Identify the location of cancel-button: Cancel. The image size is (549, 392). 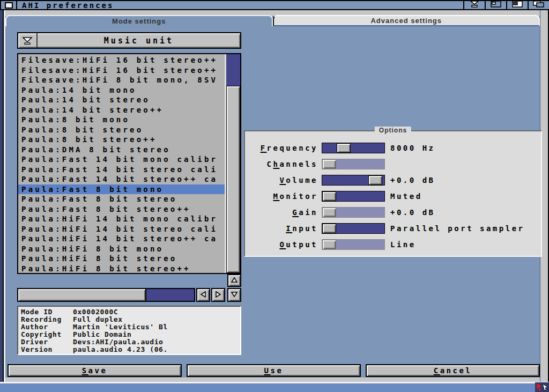
(452, 371).